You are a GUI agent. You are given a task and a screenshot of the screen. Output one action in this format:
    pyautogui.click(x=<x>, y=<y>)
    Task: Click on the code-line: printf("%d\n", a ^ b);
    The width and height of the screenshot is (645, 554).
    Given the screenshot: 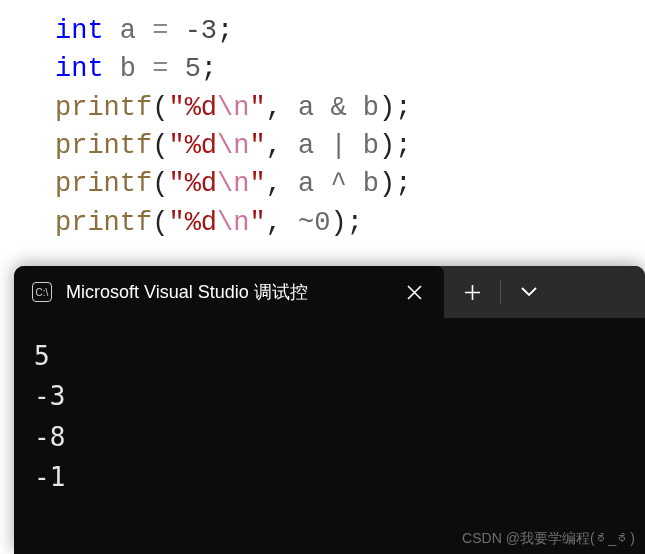 What is the action you would take?
    pyautogui.click(x=350, y=184)
    